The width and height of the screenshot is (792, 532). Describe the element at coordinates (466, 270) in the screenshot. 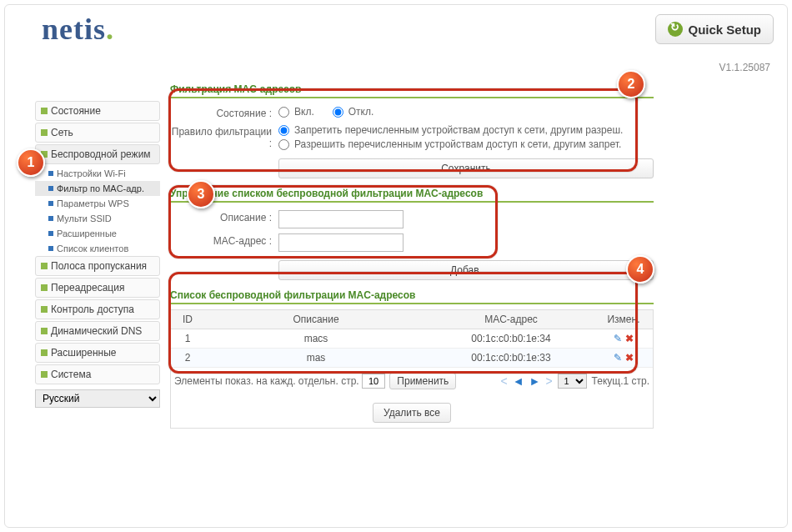

I see `add-button: Добав.` at that location.